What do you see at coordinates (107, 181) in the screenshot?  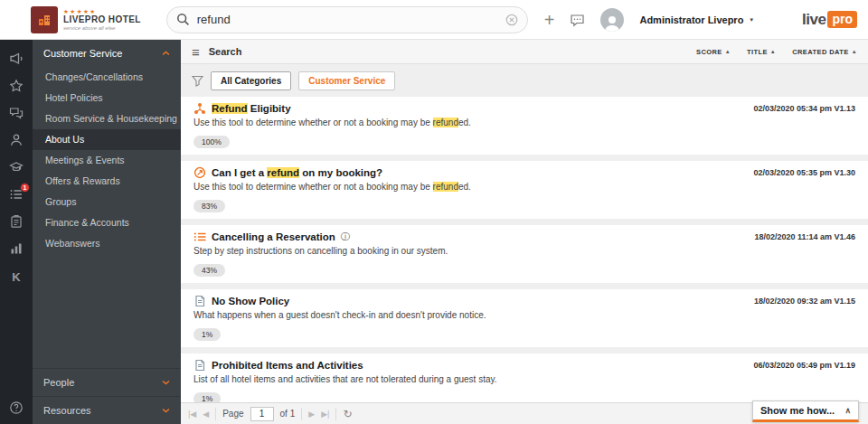 I see `sidebar-item-offers-rewards: Offers & Rewards` at bounding box center [107, 181].